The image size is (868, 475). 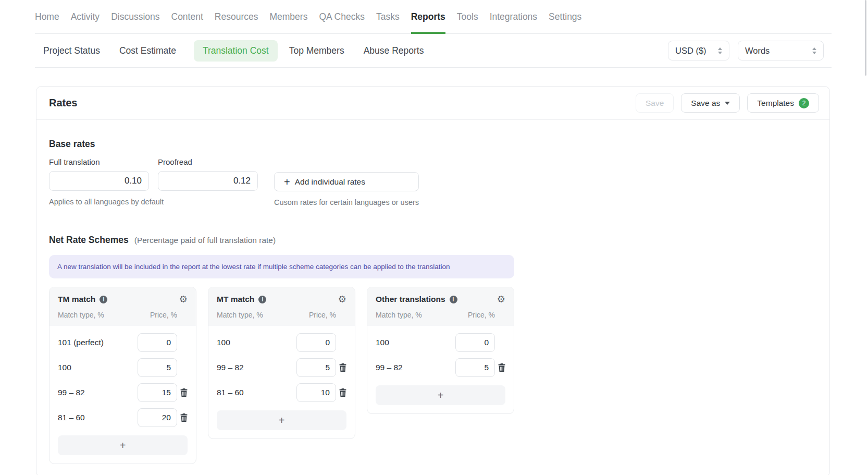 I want to click on nav-item-discussions: Discussions, so click(x=135, y=17).